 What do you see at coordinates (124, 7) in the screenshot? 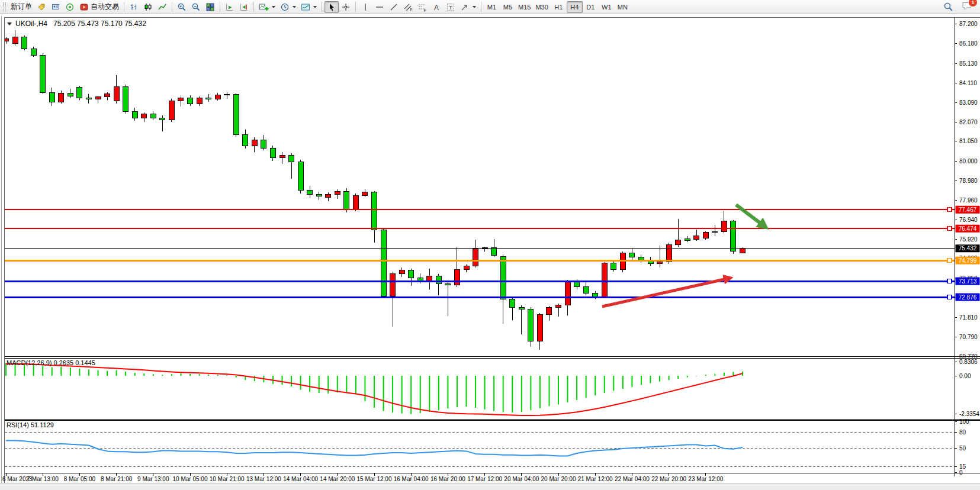
I see `toolbar-separator` at bounding box center [124, 7].